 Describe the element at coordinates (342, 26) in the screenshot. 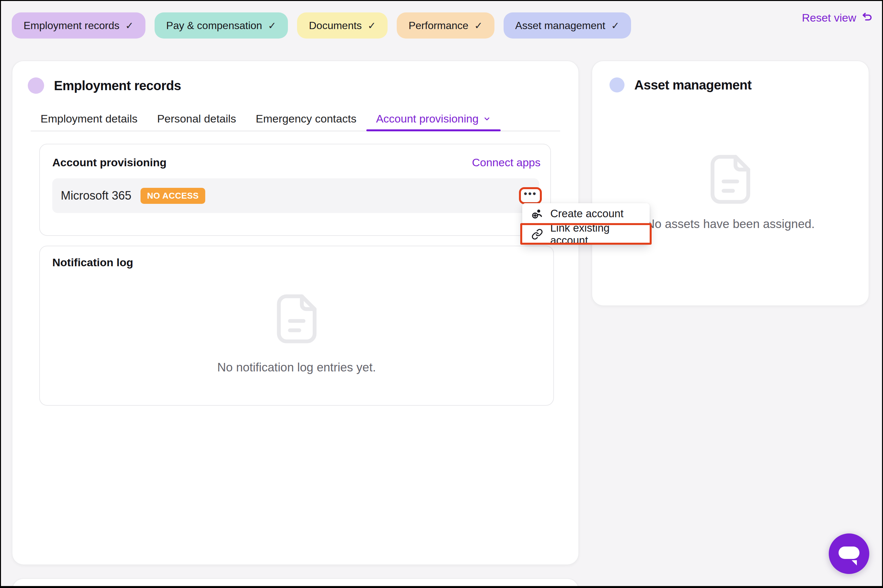

I see `pill-documents: Documents ✓` at that location.